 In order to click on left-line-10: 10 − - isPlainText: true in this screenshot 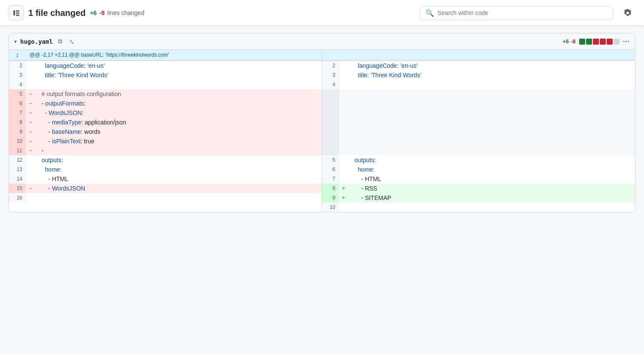, I will do `click(165, 141)`.